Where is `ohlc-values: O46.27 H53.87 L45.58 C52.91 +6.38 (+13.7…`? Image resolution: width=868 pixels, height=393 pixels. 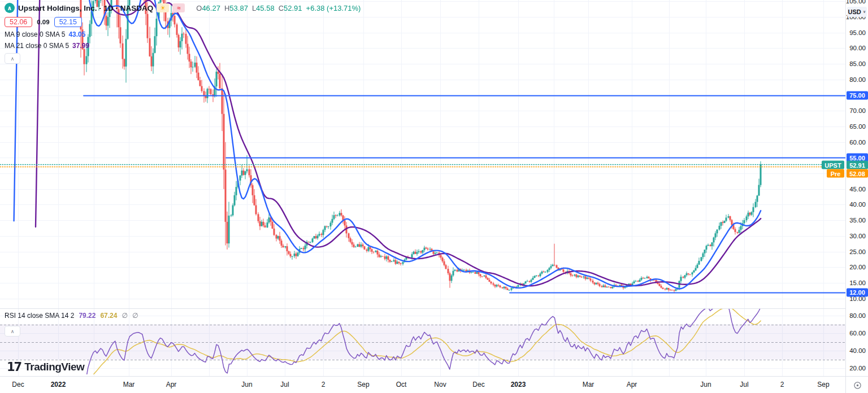 ohlc-values: O46.27 H53.87 L45.58 C52.91 +6.38 (+13.7… is located at coordinates (278, 8).